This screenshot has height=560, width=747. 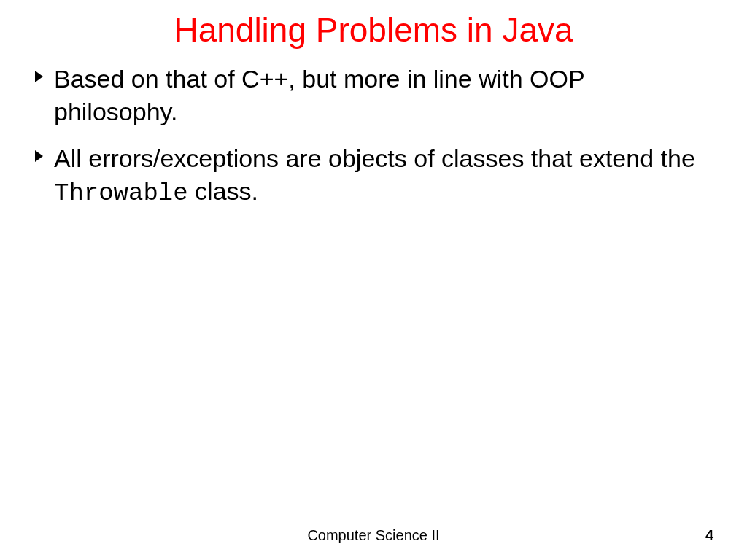 I want to click on bullet-item: Based on that of C++, but more in line w…, so click(x=374, y=96).